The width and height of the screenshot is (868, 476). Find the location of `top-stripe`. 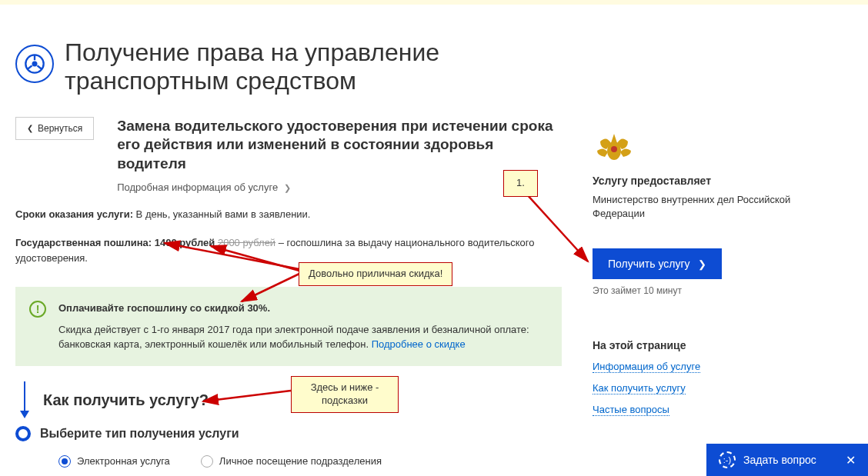

top-stripe is located at coordinates (434, 2).